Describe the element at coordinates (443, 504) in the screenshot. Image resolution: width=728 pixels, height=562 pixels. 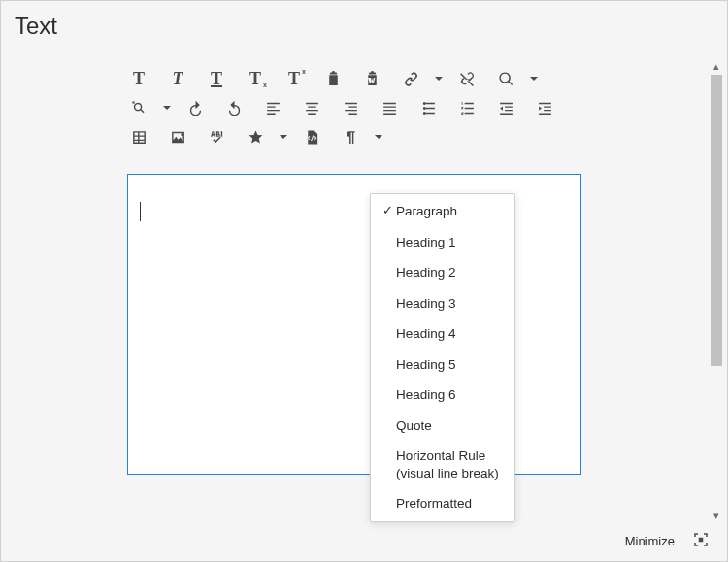
I see `format-option-9: Preformatted` at that location.